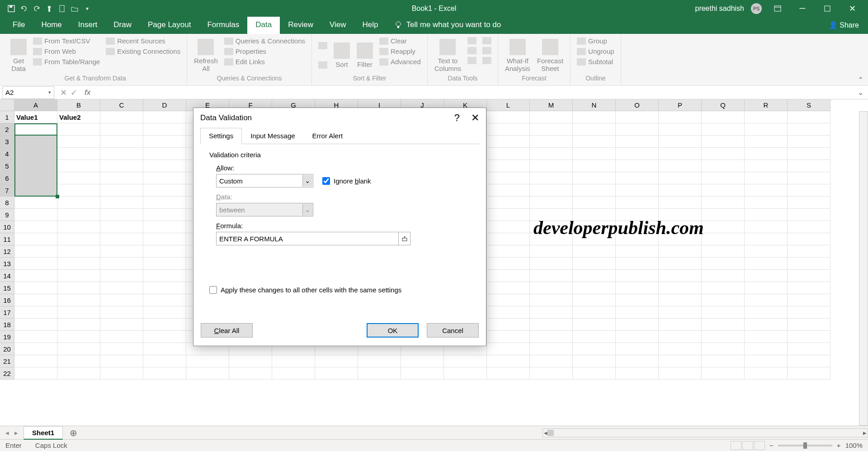 The height and width of the screenshot is (460, 868). Describe the element at coordinates (723, 105) in the screenshot. I see `column-header: Q` at that location.